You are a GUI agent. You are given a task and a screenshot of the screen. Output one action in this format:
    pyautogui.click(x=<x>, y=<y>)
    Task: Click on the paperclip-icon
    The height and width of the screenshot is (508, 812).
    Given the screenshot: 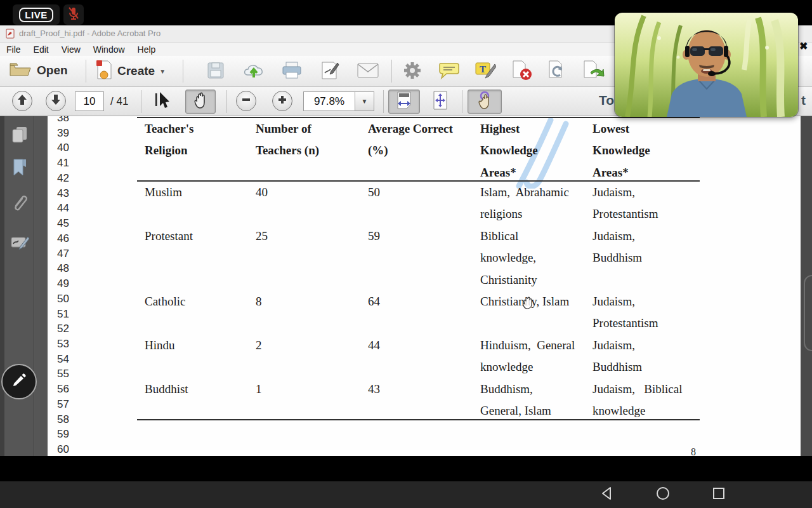 What is the action you would take?
    pyautogui.click(x=20, y=204)
    